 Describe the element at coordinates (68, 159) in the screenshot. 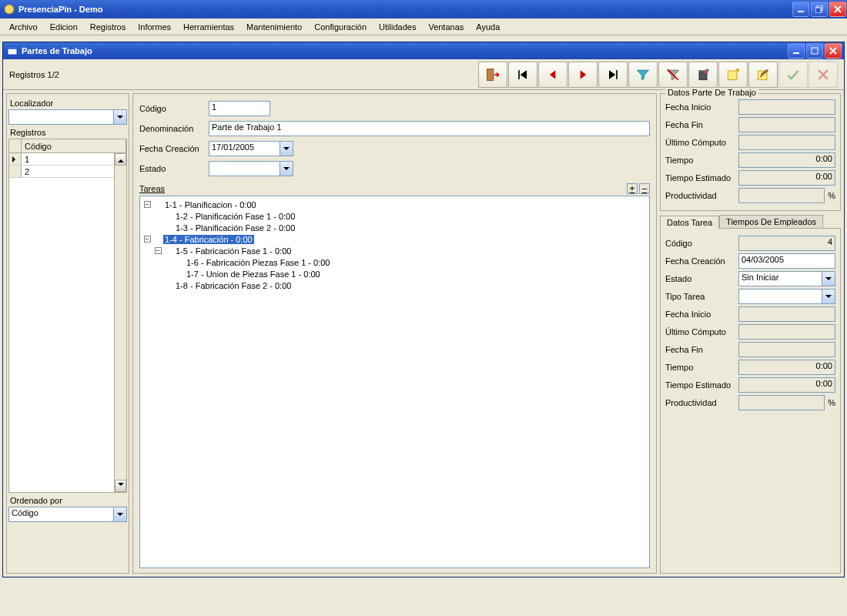

I see `grid-row: 1` at that location.